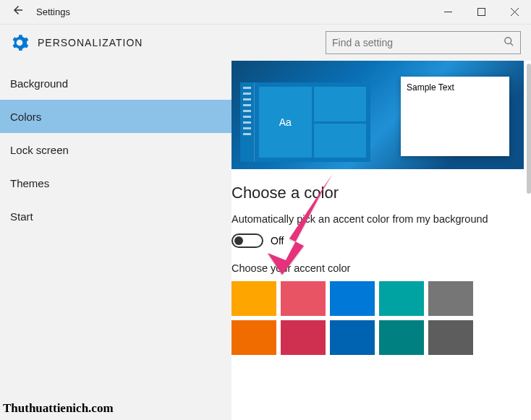 The width and height of the screenshot is (531, 420). Describe the element at coordinates (247, 241) in the screenshot. I see `auto-pick-toggle` at that location.